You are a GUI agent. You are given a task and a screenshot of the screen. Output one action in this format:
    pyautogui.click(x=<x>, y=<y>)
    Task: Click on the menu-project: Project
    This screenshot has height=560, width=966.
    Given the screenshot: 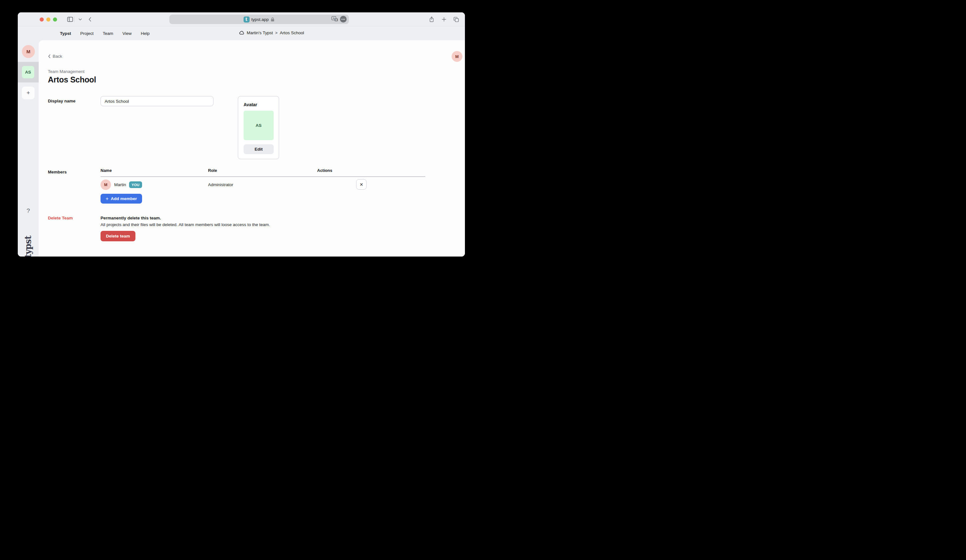 What is the action you would take?
    pyautogui.click(x=87, y=33)
    